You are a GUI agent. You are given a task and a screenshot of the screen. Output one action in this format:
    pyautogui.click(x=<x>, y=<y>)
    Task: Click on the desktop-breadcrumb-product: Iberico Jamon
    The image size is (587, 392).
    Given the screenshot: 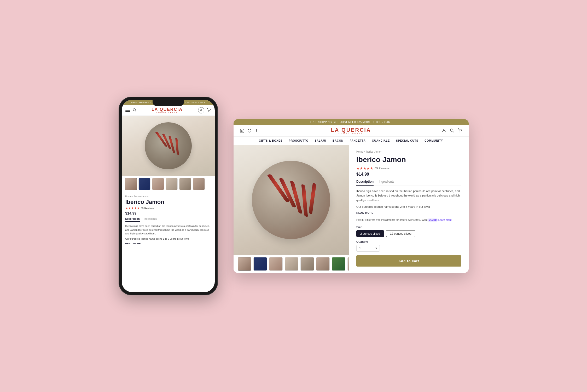 What is the action you would take?
    pyautogui.click(x=374, y=152)
    